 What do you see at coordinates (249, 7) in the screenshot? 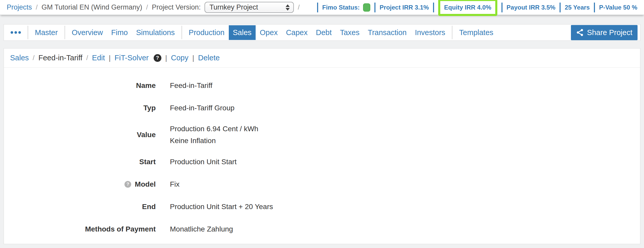
I see `project-version-select: Turnkey Project` at bounding box center [249, 7].